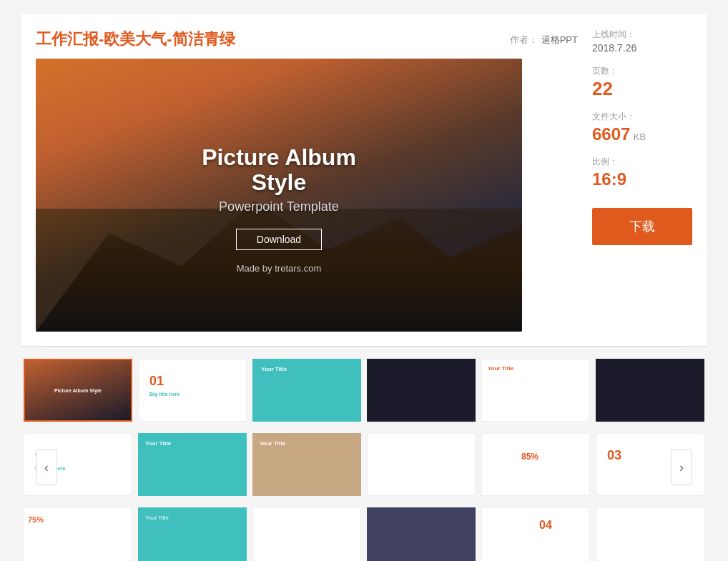 The image size is (728, 561). Describe the element at coordinates (642, 227) in the screenshot. I see `download-button: 下载` at that location.